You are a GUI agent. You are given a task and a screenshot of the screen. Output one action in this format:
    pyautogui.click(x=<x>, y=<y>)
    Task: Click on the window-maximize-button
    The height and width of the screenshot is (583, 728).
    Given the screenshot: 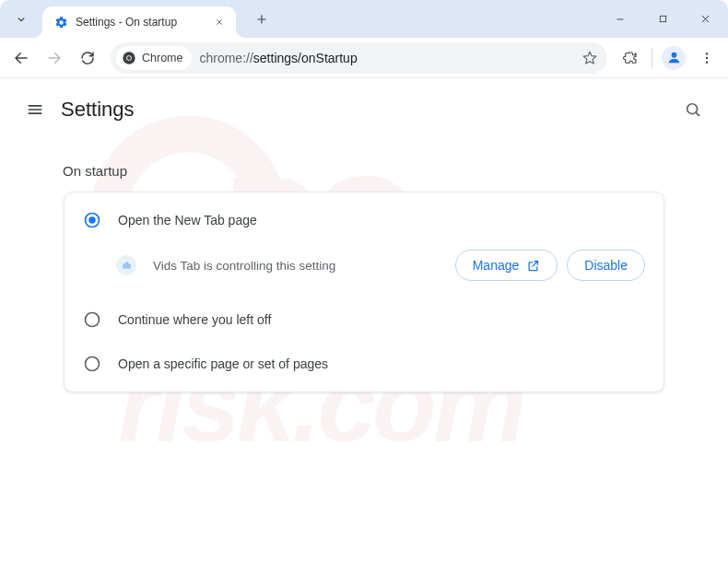 What is the action you would take?
    pyautogui.click(x=663, y=19)
    